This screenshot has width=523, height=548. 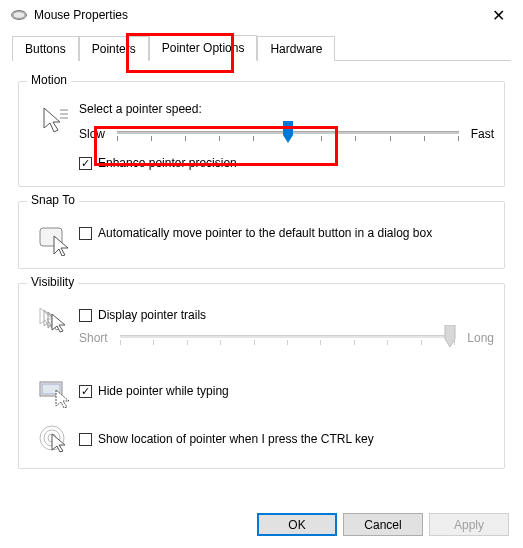 I want to click on trails-short-label: Short, so click(x=94, y=338).